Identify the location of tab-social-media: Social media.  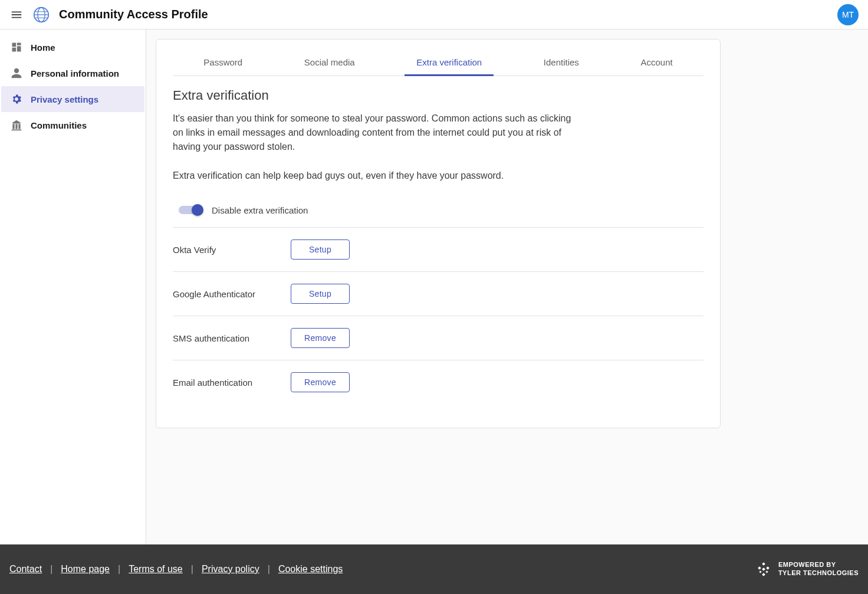
(330, 63).